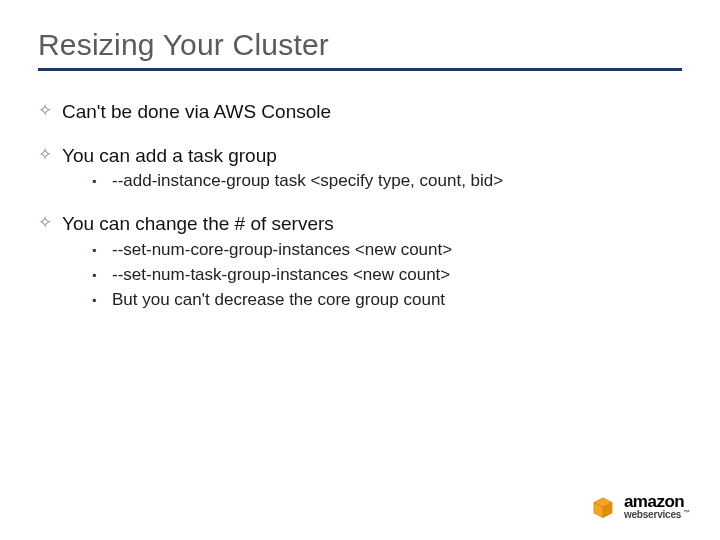  What do you see at coordinates (657, 507) in the screenshot?
I see `aws-logo-text: amazon webservices™` at bounding box center [657, 507].